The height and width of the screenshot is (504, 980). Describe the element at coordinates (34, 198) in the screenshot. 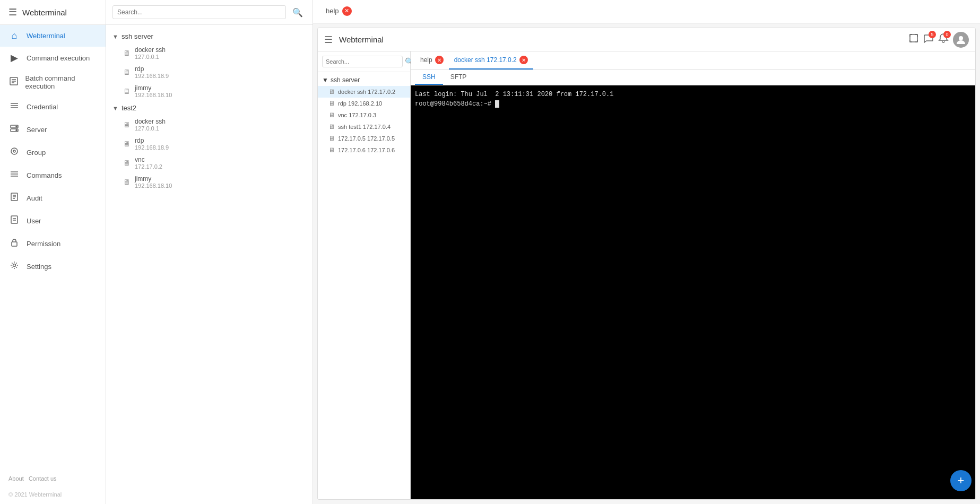

I see `sidebar-item-label: Audit` at that location.